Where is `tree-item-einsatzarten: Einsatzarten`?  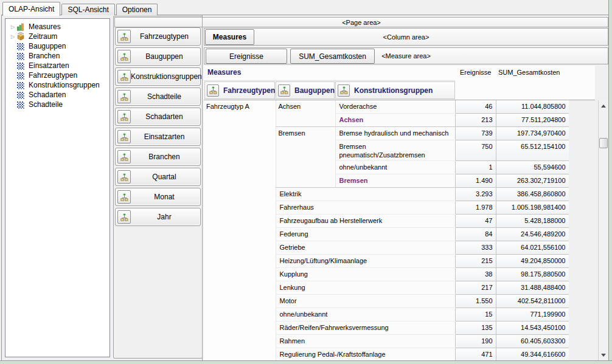
tree-item-einsatzarten: Einsatzarten is located at coordinates (57, 66).